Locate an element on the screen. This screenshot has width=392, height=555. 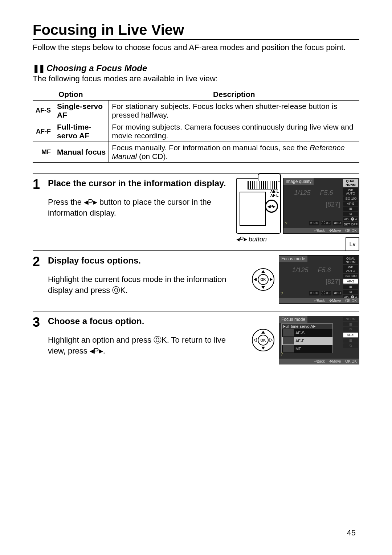
list-item: AF-F is located at coordinates (307, 341).